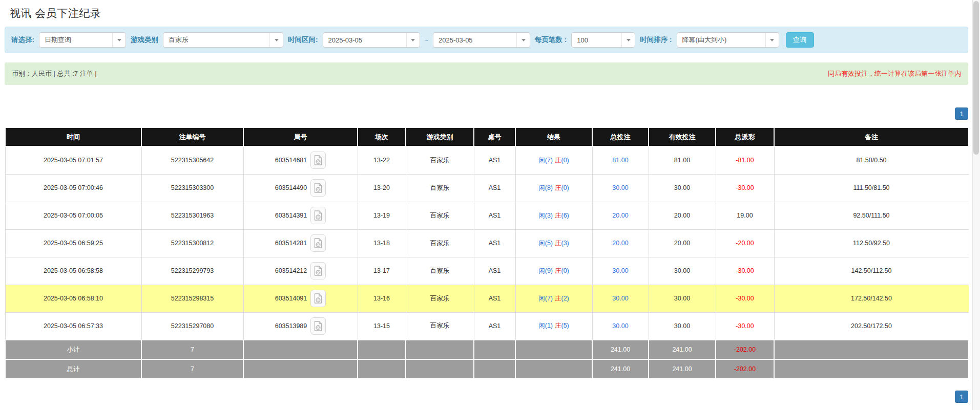 Image resolution: width=980 pixels, height=410 pixels. I want to click on time-sort-value: 降冪(由大到小), so click(721, 40).